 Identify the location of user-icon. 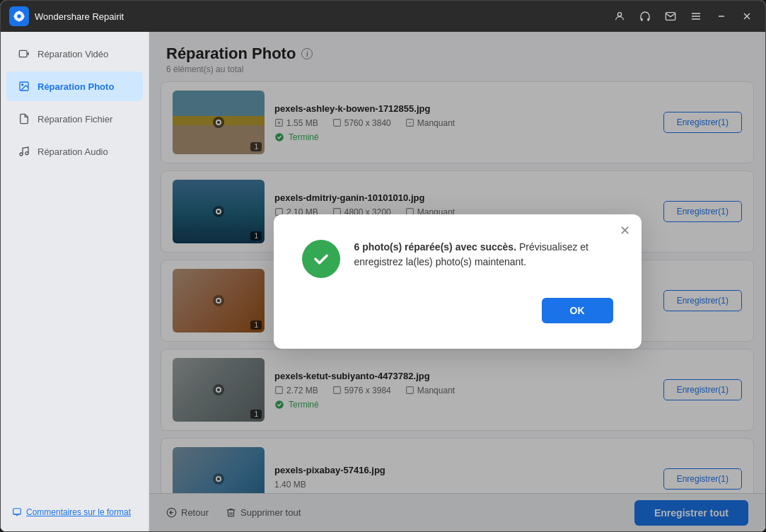
(620, 16).